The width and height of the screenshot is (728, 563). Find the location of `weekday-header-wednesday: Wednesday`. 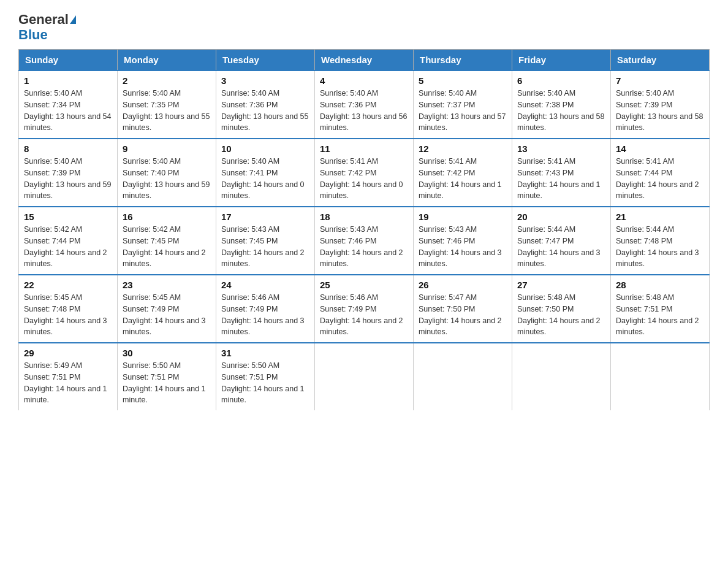

weekday-header-wednesday: Wednesday is located at coordinates (364, 60).